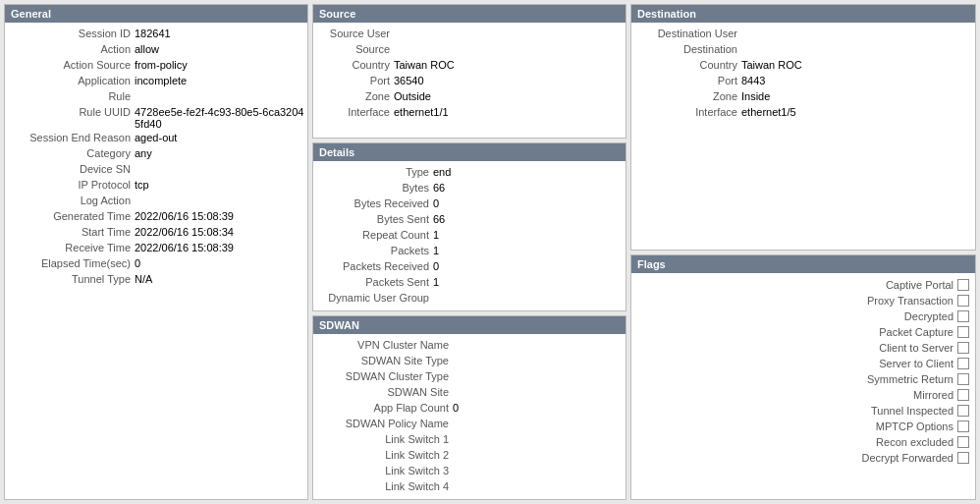 The image size is (980, 504). What do you see at coordinates (156, 170) in the screenshot?
I see `general-row: Device SN` at bounding box center [156, 170].